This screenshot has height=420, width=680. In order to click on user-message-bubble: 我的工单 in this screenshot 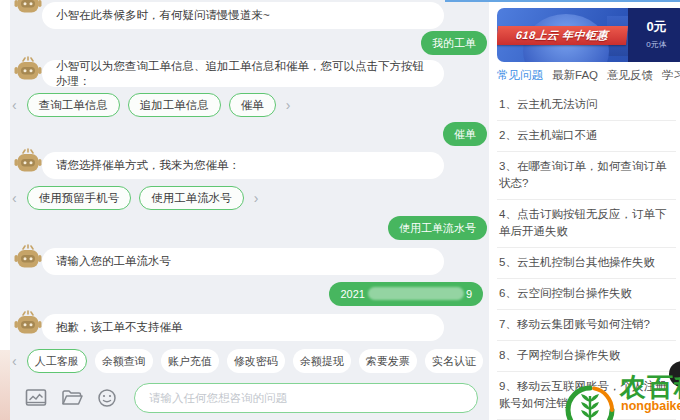, I will do `click(454, 43)`.